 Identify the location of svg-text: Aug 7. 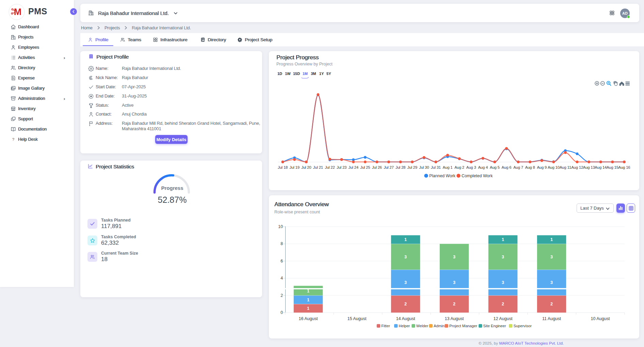
(518, 167).